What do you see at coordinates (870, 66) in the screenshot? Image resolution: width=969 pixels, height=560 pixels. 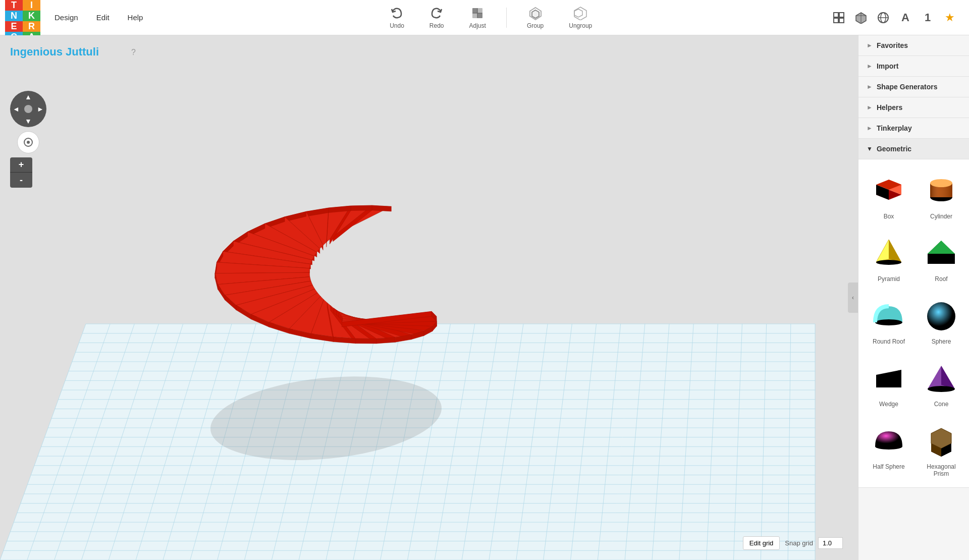 I see `import-arrow: ►` at bounding box center [870, 66].